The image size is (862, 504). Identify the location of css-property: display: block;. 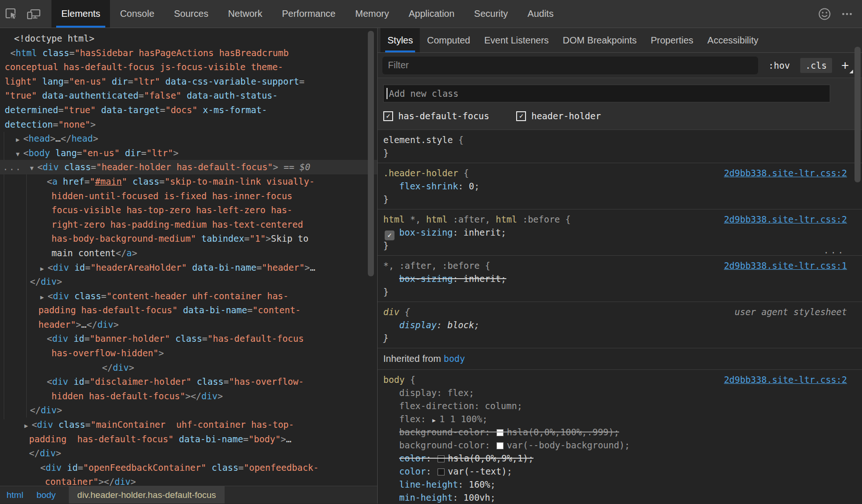
(622, 325).